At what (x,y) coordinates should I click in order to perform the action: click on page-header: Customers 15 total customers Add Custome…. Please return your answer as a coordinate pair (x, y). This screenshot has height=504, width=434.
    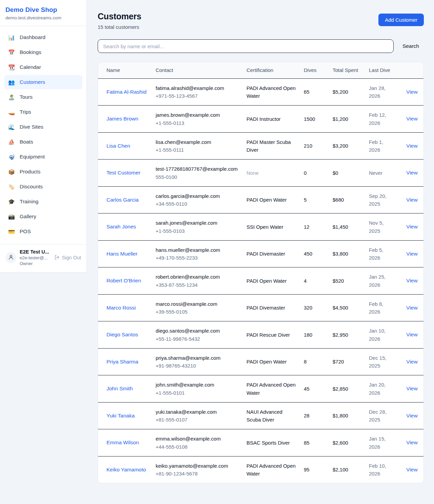
    Looking at the image, I should click on (261, 21).